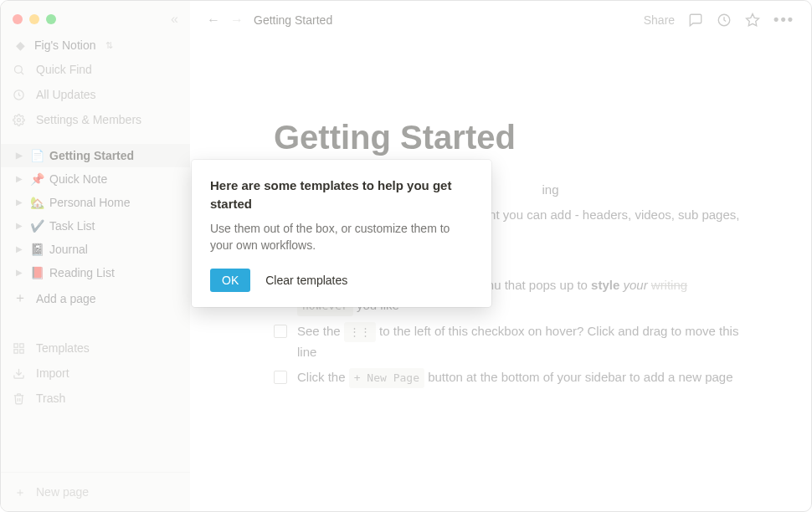 The width and height of the screenshot is (812, 512). What do you see at coordinates (237, 20) in the screenshot?
I see `nav-forward-icon: →` at bounding box center [237, 20].